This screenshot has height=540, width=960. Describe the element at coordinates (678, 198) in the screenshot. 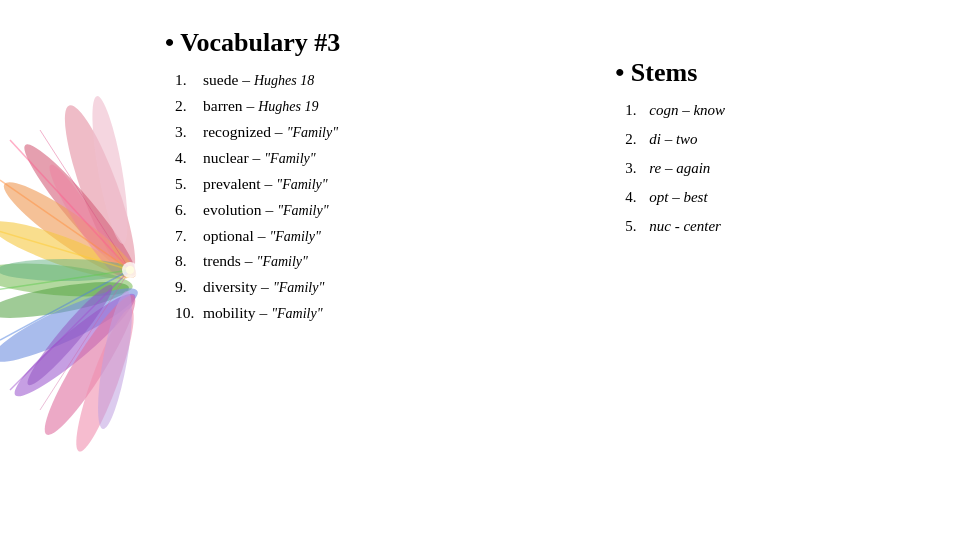

I see `stem-text: opt – best` at that location.